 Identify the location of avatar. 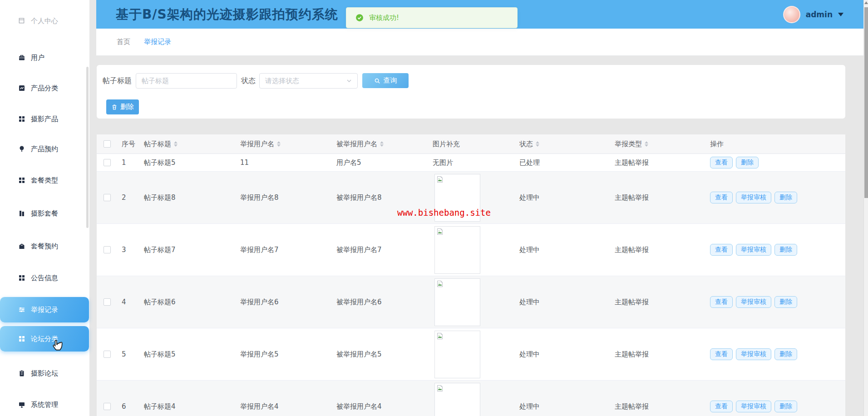
(792, 15).